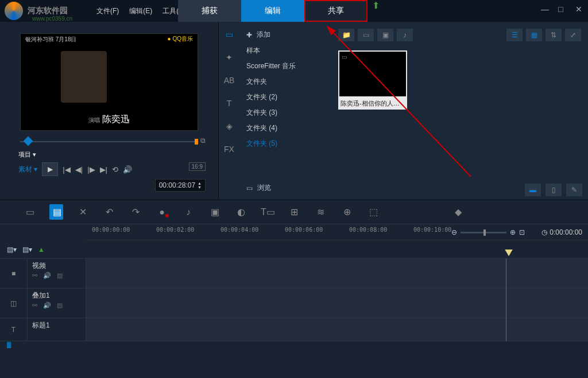 The height and width of the screenshot is (378, 588). Describe the element at coordinates (554, 190) in the screenshot. I see `panel-layout-2-button: ▯` at that location.